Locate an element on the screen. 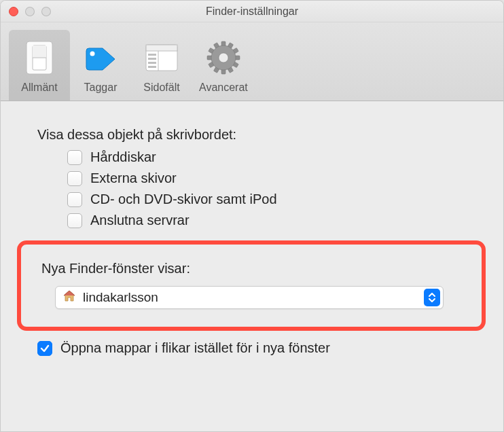  window-title: Finder-inställningar is located at coordinates (252, 12).